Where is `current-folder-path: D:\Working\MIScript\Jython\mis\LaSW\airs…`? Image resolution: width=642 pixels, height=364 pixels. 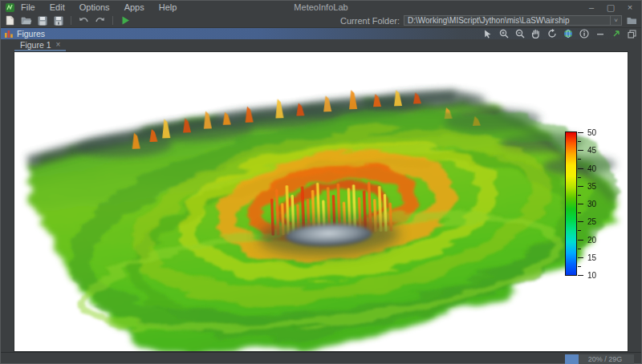
current-folder-path: D:\Working\MIScript\Jython\mis\LaSW\airs… is located at coordinates (507, 21).